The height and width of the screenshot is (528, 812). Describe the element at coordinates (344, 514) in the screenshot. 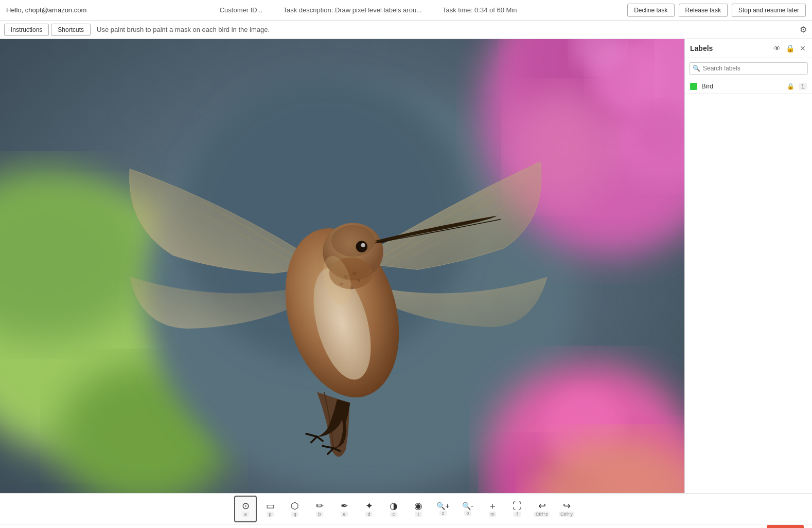

I see `pen-tool-key: e` at that location.